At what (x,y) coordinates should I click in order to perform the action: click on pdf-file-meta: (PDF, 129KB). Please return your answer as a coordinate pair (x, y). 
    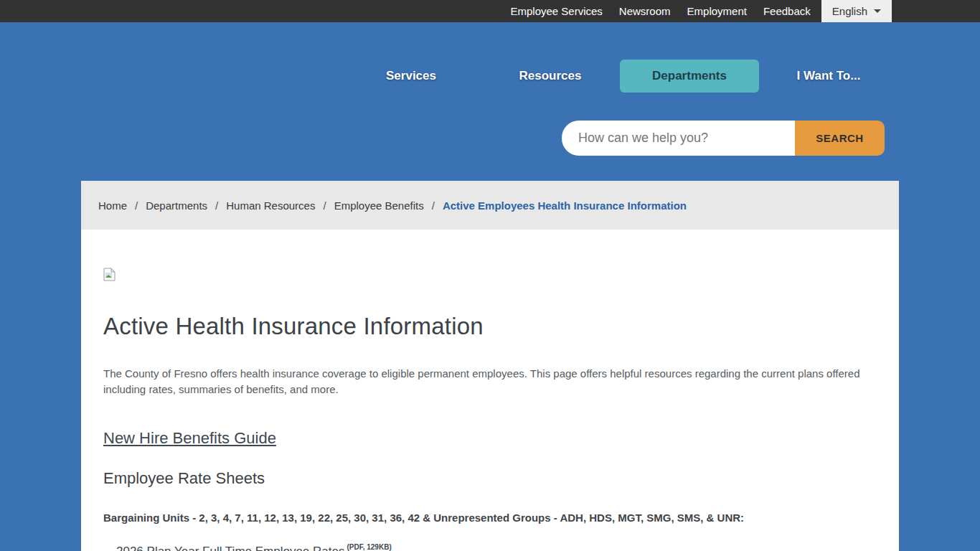
    Looking at the image, I should click on (369, 547).